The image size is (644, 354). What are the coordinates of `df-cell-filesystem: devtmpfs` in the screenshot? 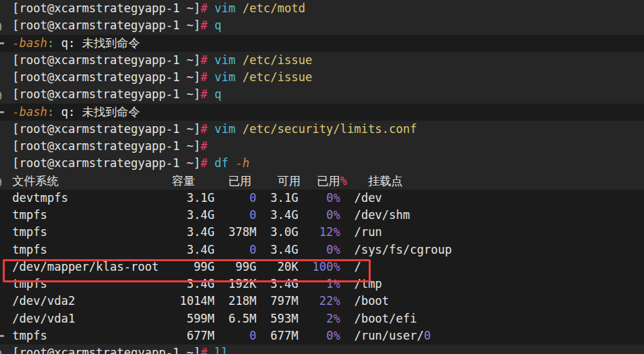 It's located at (40, 198).